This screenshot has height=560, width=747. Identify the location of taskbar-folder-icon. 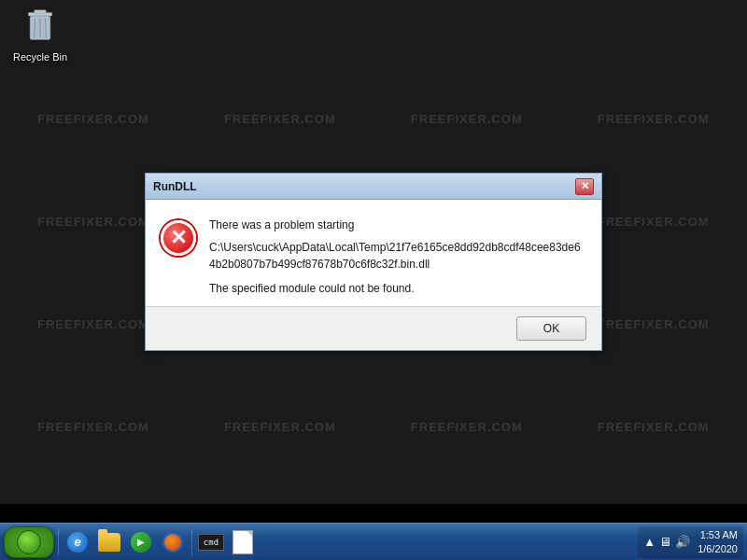
(109, 542).